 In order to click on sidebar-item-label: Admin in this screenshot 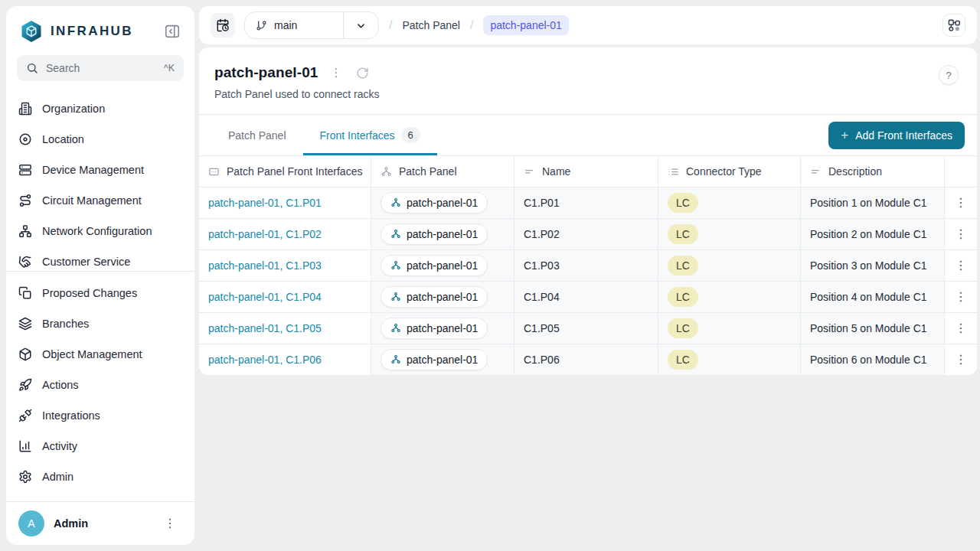, I will do `click(58, 477)`.